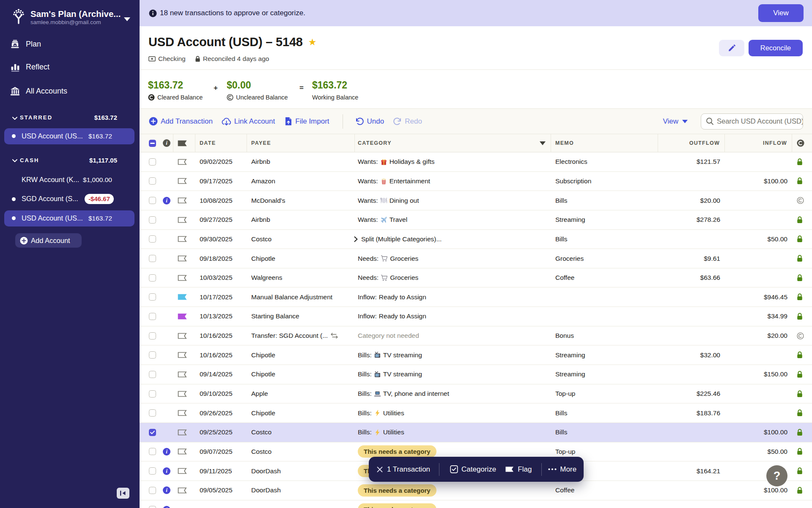 Image resolution: width=812 pixels, height=508 pixels. I want to click on sidebar-account-usd-starred: USD Account (US... $163.72, so click(69, 136).